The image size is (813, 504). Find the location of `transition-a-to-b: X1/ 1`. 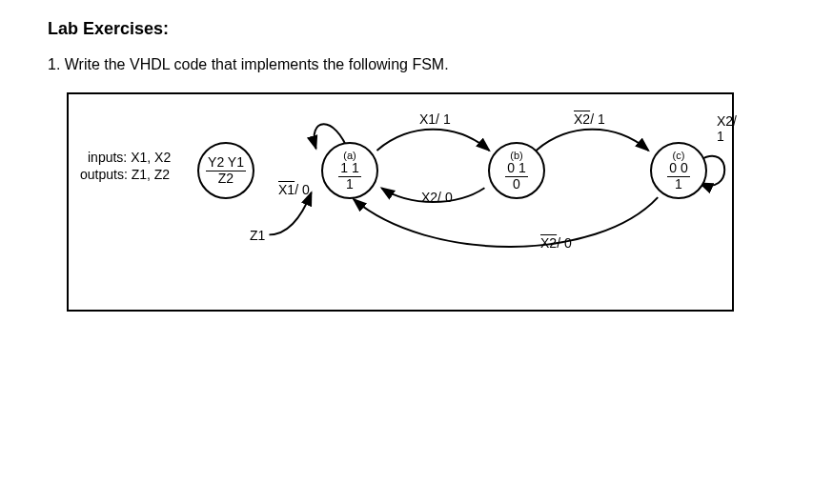

transition-a-to-b: X1/ 1 is located at coordinates (435, 119).